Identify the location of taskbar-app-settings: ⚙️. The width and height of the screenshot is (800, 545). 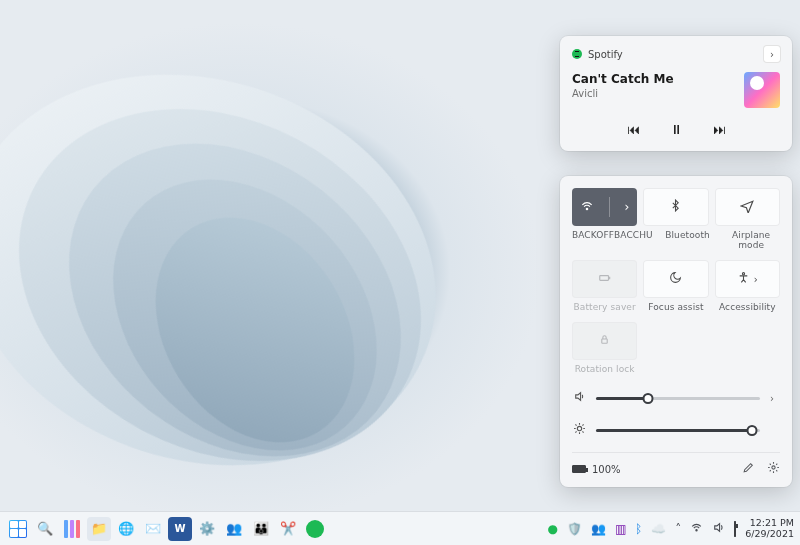
(207, 529).